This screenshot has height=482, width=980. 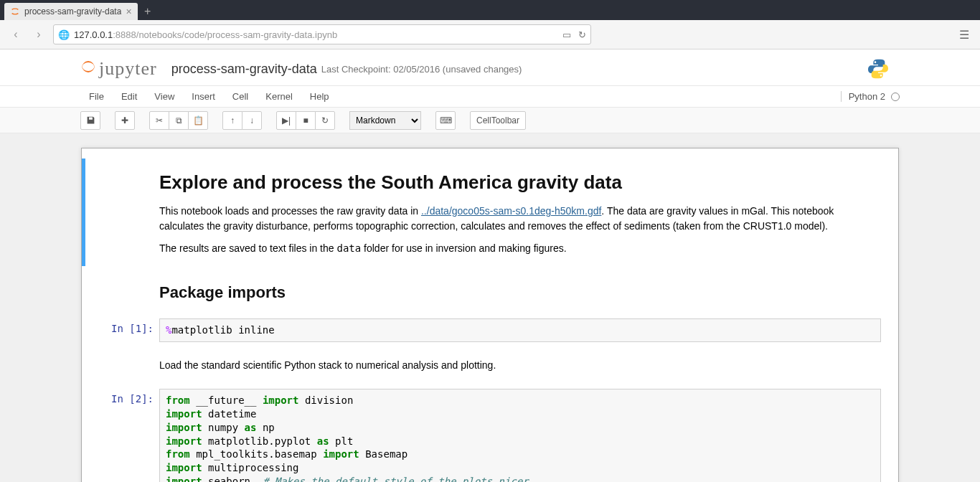 What do you see at coordinates (498, 120) in the screenshot?
I see `cell-toolbar-button: CellToolbar` at bounding box center [498, 120].